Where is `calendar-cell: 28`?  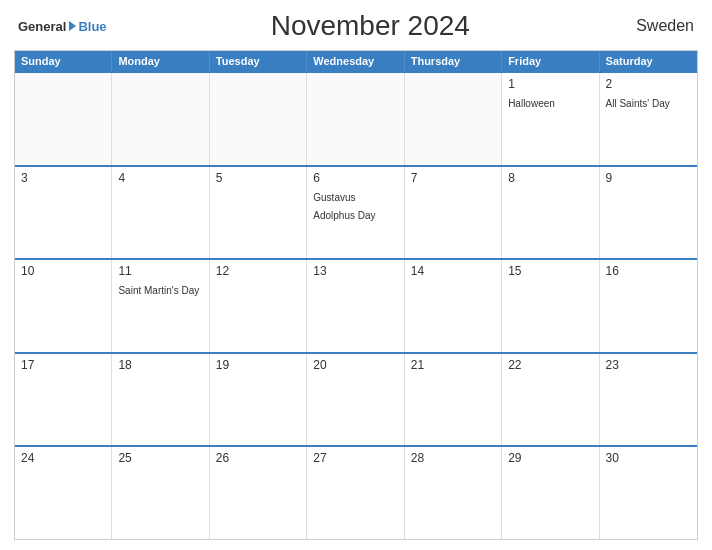 calendar-cell: 28 is located at coordinates (454, 493).